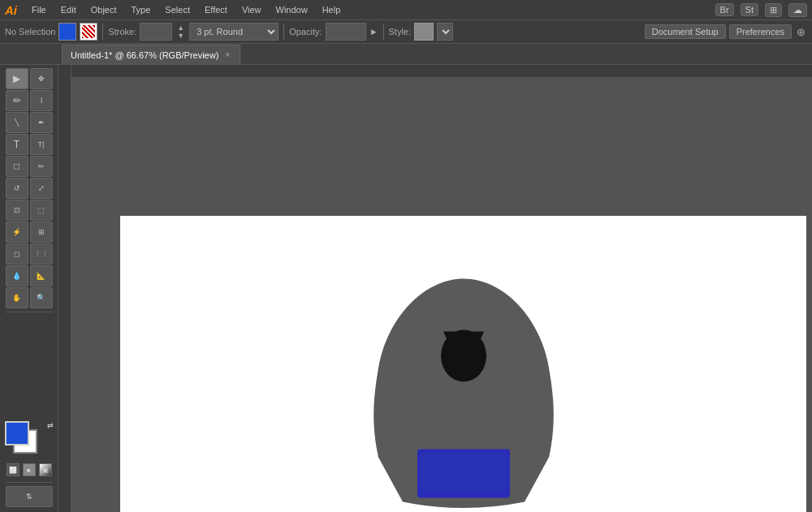 The width and height of the screenshot is (812, 512). What do you see at coordinates (17, 210) in the screenshot?
I see `warp-tool: ⊡` at bounding box center [17, 210].